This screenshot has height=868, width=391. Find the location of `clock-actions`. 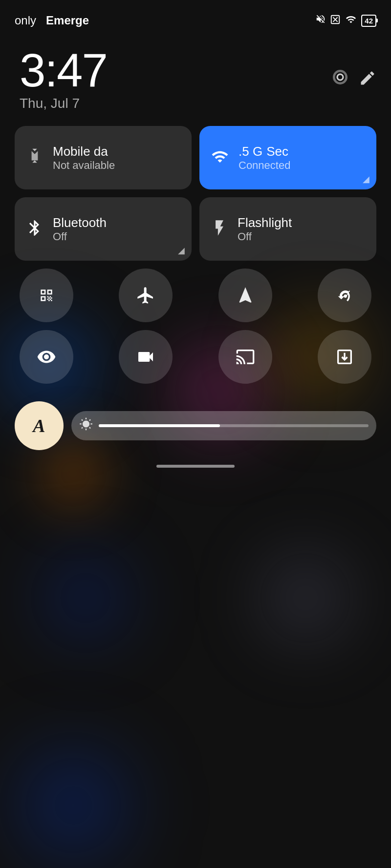

clock-actions is located at coordinates (354, 79).